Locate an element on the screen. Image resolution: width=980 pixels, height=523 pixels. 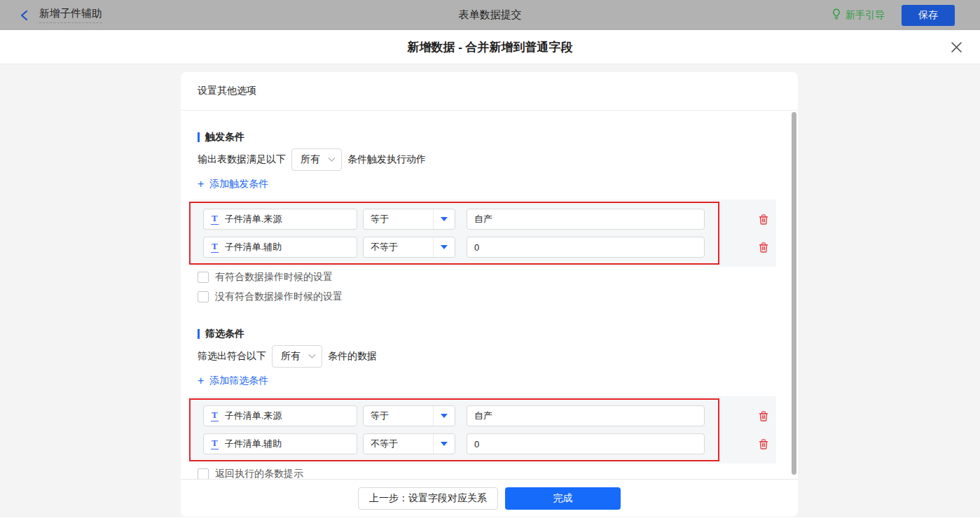
sentence-suffix: 条件的数据 is located at coordinates (352, 356).